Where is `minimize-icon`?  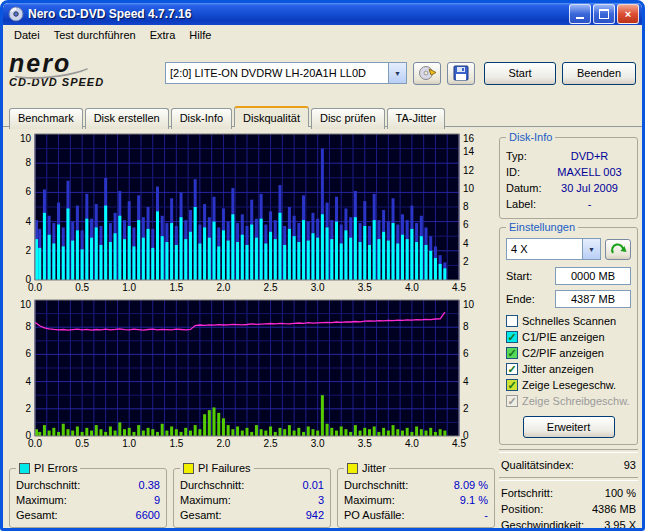
minimize-icon is located at coordinates (580, 18).